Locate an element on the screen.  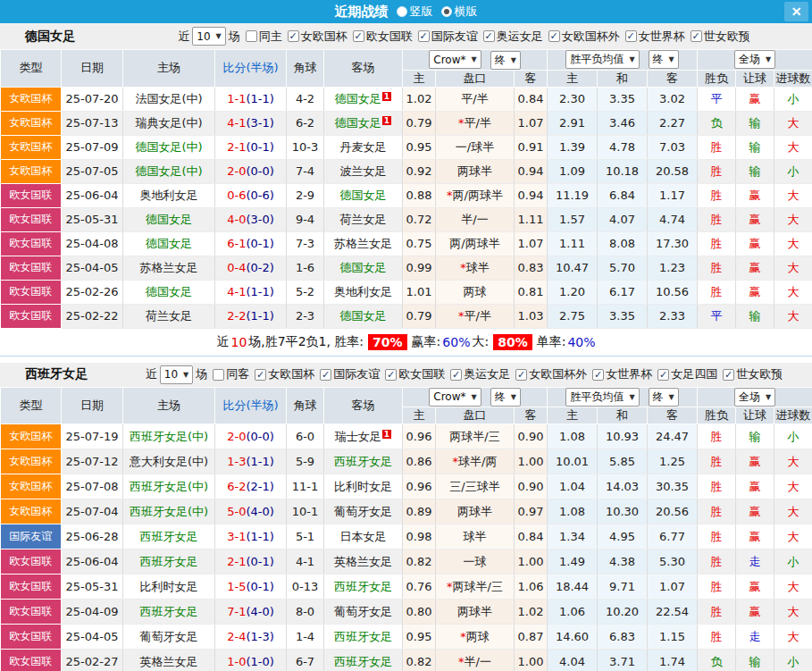
fulltime-score: 2-0 is located at coordinates (236, 172).